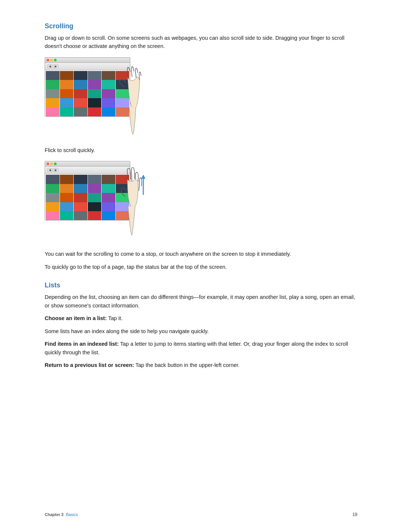  I want to click on maximize-btn, so click(55, 60).